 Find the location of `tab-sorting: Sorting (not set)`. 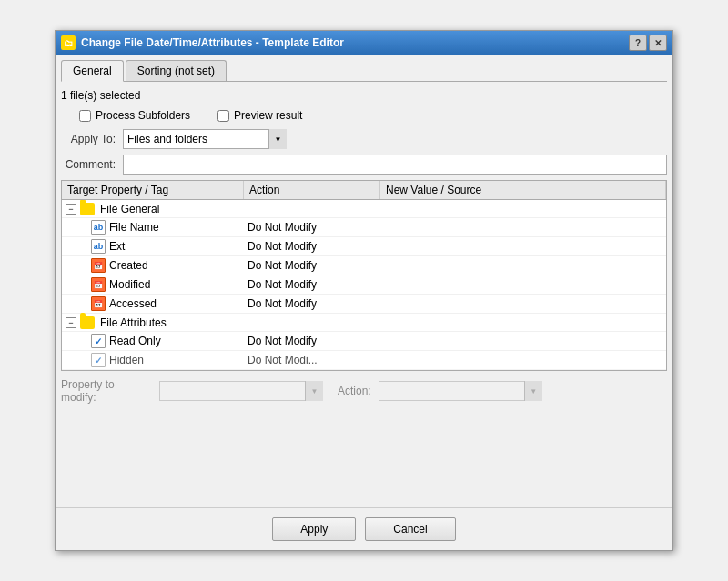

tab-sorting: Sorting (not set) is located at coordinates (177, 71).